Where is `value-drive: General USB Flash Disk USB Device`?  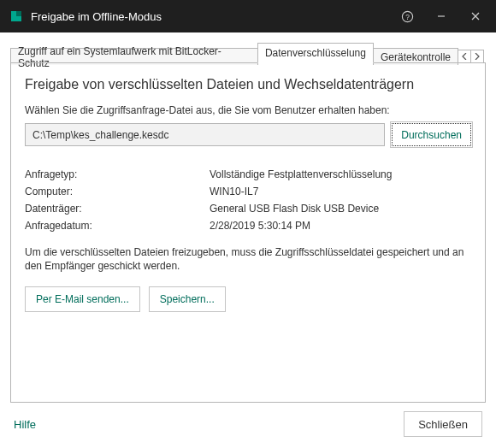
value-drive: General USB Flash Disk USB Device is located at coordinates (340, 209).